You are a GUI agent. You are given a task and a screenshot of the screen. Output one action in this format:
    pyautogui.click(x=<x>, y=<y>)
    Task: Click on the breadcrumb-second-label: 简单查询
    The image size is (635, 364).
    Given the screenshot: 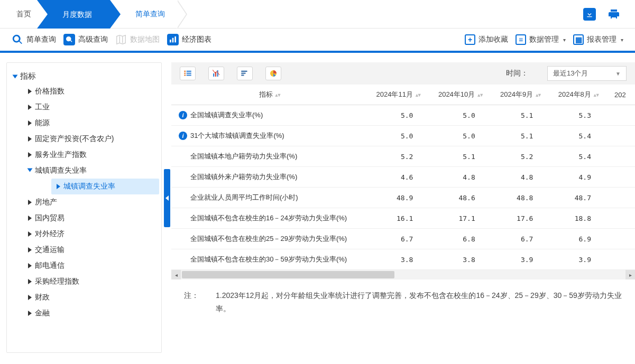 What is the action you would take?
    pyautogui.click(x=150, y=14)
    